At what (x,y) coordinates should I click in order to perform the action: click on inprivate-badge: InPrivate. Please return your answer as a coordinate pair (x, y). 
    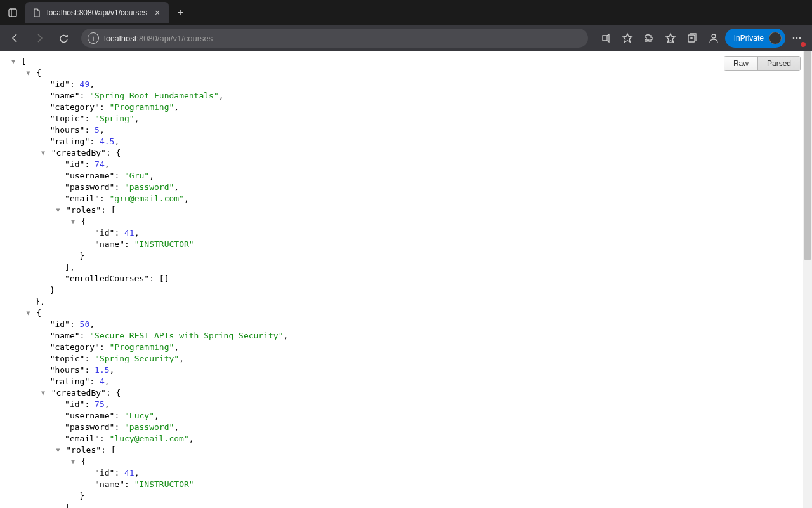
    Looking at the image, I should click on (755, 38).